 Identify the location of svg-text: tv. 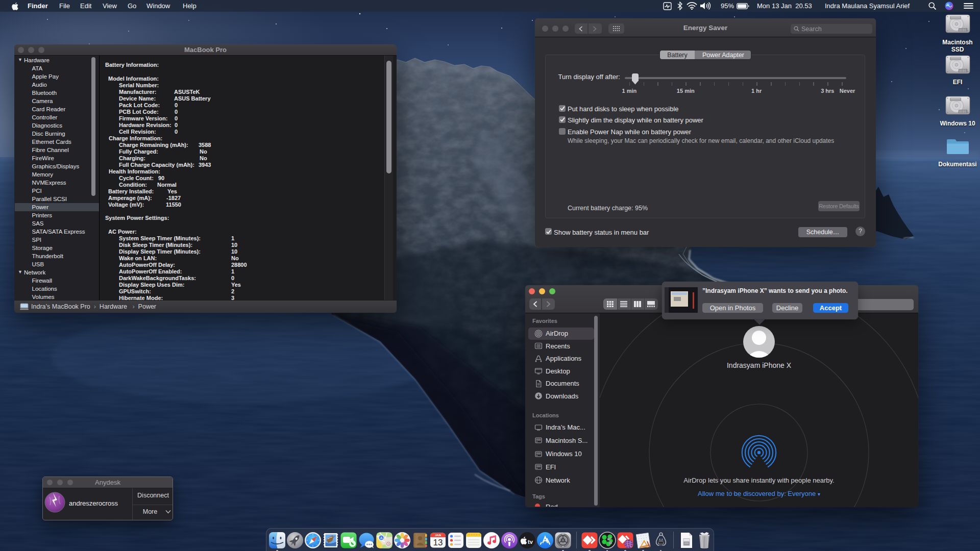
(531, 542).